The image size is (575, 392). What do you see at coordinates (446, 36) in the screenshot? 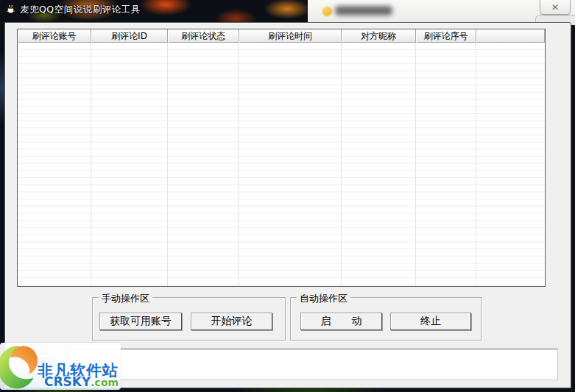
I see `column-header-6: 刷评论序号` at bounding box center [446, 36].